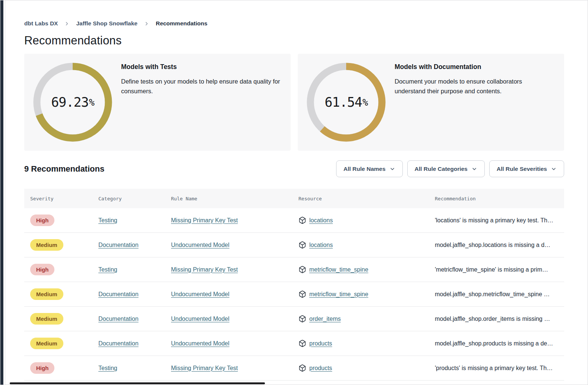 This screenshot has height=385, width=588. What do you see at coordinates (5, 192) in the screenshot?
I see `content-divider` at bounding box center [5, 192].